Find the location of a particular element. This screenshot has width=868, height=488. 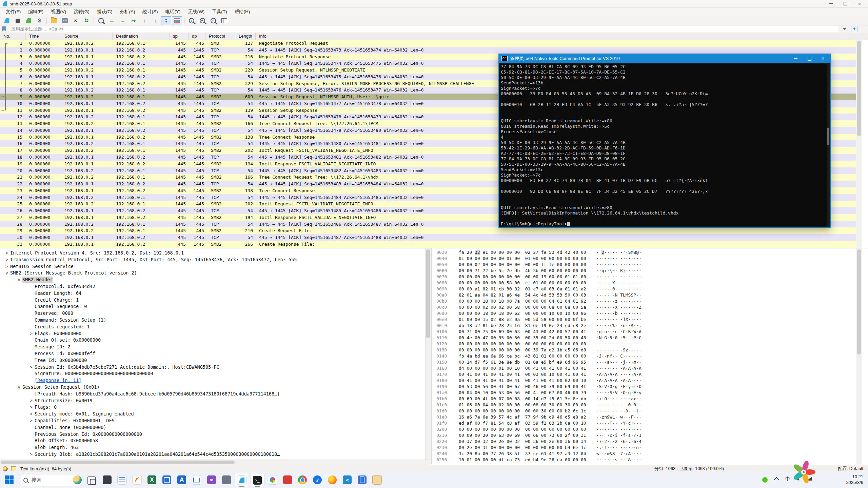

packet-row: 290.000000192.168.0.2192.168.0.11445445S… is located at coordinates (428, 231).